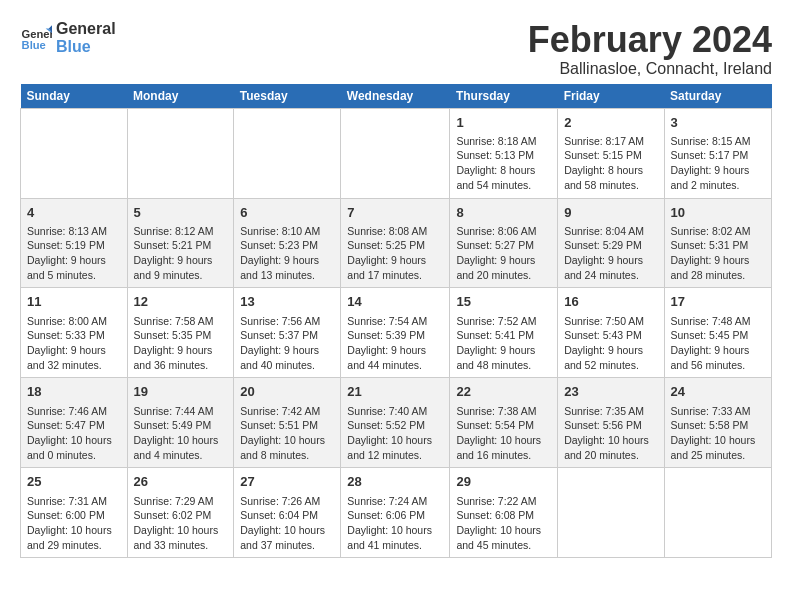  Describe the element at coordinates (610, 254) in the screenshot. I see `day-info: Sunrise: 8:04 AM Sunset: 5:29 PM Dayligh…` at that location.